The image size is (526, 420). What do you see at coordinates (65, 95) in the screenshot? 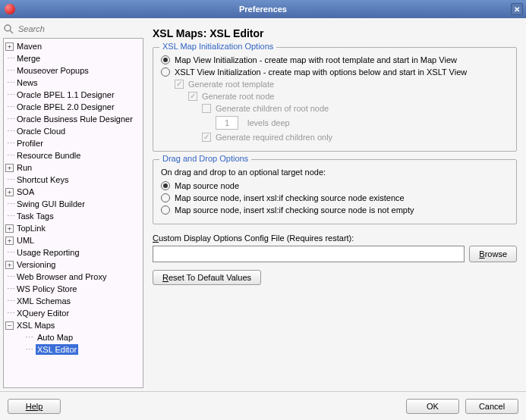
I see `tree-label: Oracle BPEL 1.1 Designer` at bounding box center [65, 95].